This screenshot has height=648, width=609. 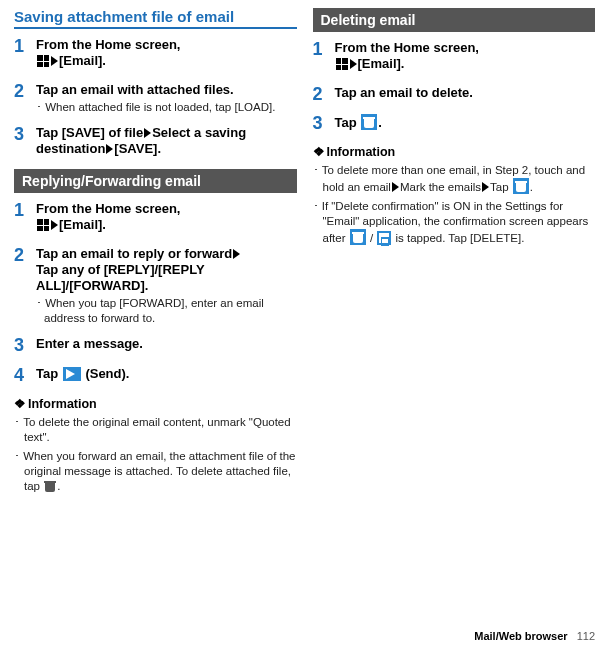 What do you see at coordinates (454, 124) in the screenshot?
I see `step-row: 3 Tap .` at bounding box center [454, 124].